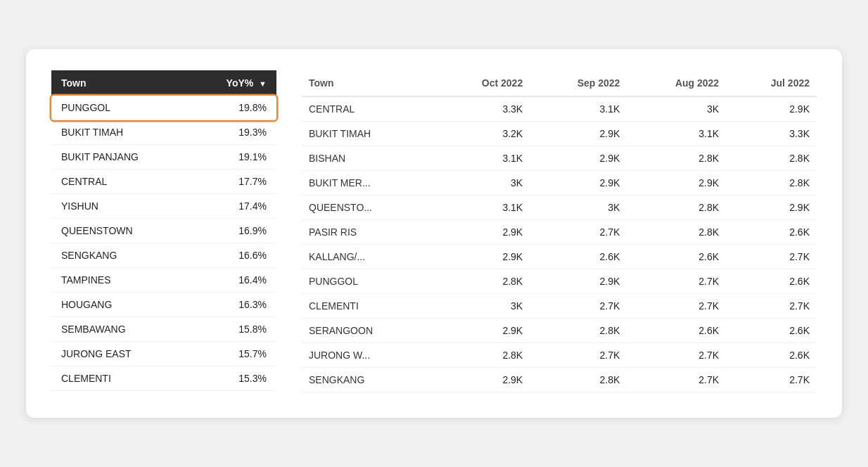 Image resolution: width=868 pixels, height=467 pixels. Describe the element at coordinates (234, 378) in the screenshot. I see `left-yoy-cell: 15.3%` at that location.